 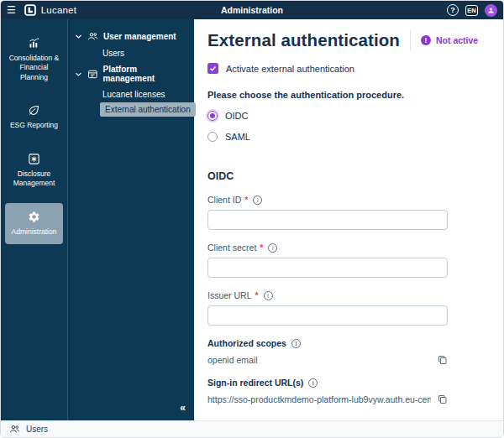 What do you see at coordinates (34, 232) in the screenshot?
I see `nav-item-label: Administration` at bounding box center [34, 232].